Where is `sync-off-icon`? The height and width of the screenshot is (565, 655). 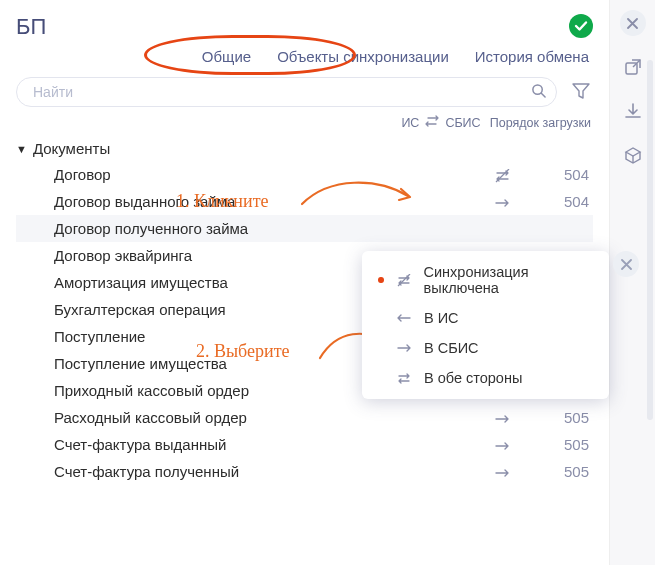 sync-off-icon is located at coordinates (404, 280).